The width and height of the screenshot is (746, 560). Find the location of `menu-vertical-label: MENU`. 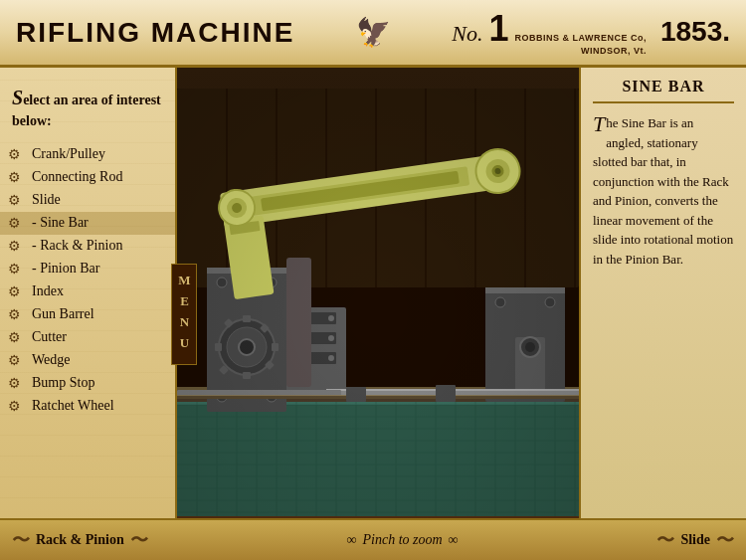

menu-vertical-label: MENU is located at coordinates (184, 314).